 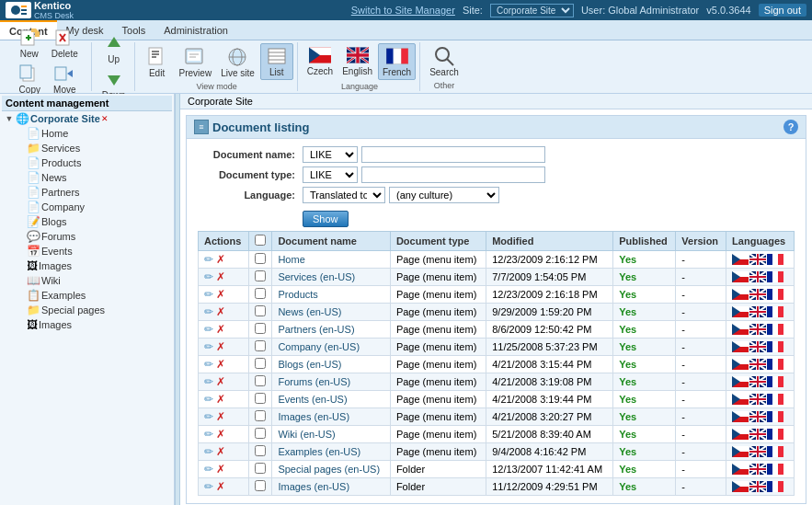 I want to click on language-value: (any culture), so click(x=444, y=195).